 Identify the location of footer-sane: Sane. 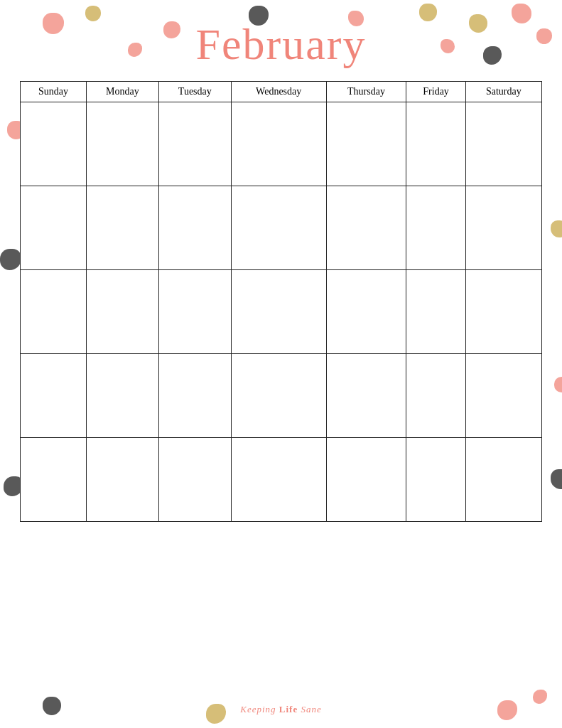
(311, 710).